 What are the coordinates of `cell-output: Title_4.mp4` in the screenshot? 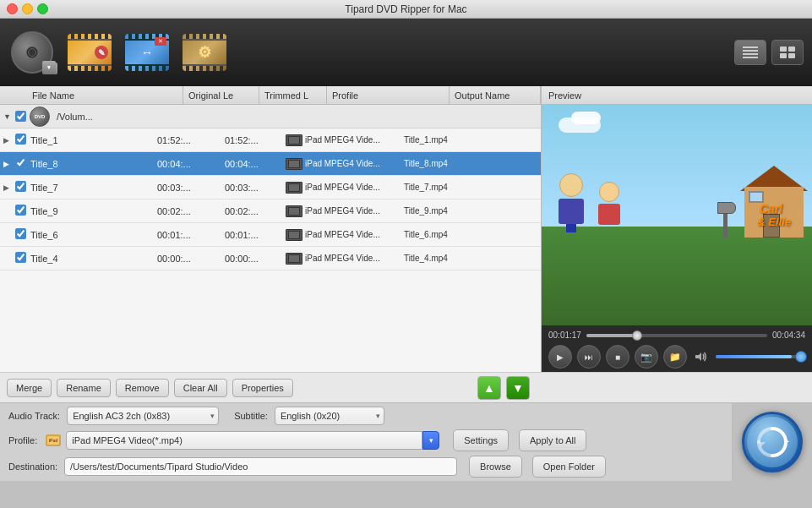 It's located at (471, 259).